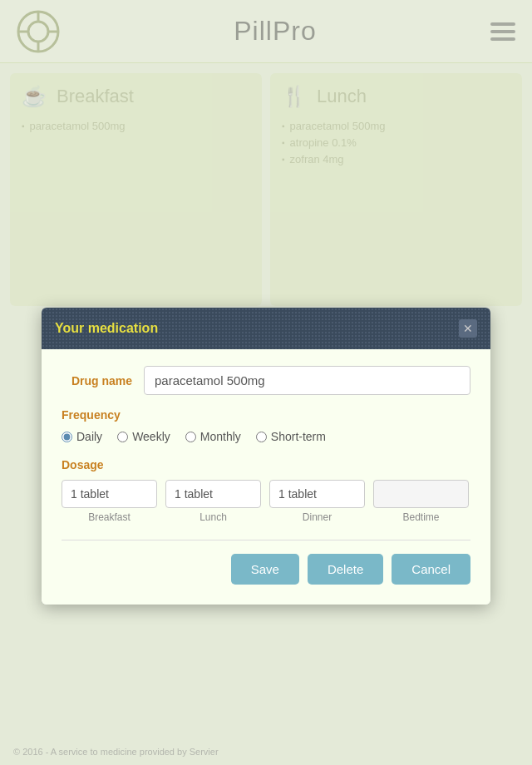 The height and width of the screenshot is (765, 532). Describe the element at coordinates (318, 517) in the screenshot. I see `dosage-dinner-label: Dinner` at that location.